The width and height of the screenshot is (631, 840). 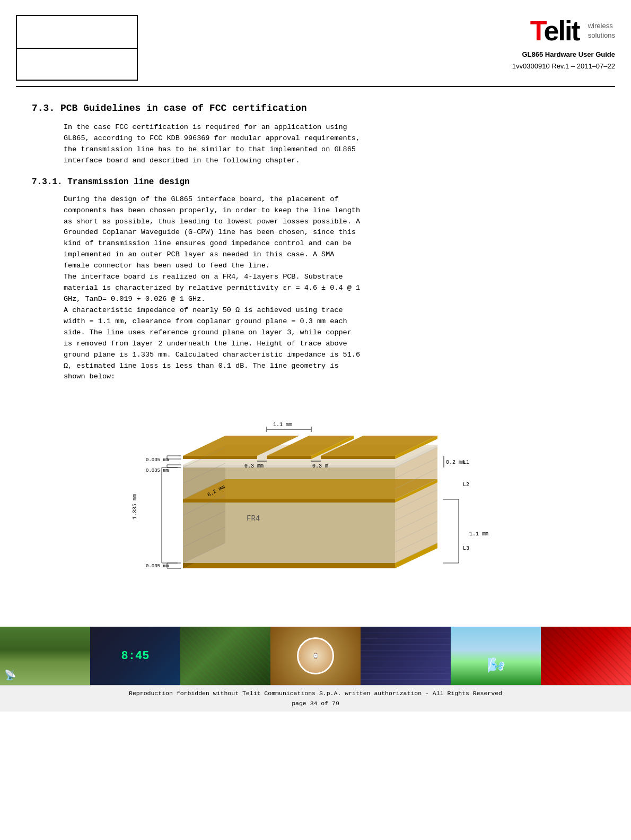 What do you see at coordinates (157, 460) in the screenshot?
I see `label-0-035mm-1: 0.035 mm` at bounding box center [157, 460].